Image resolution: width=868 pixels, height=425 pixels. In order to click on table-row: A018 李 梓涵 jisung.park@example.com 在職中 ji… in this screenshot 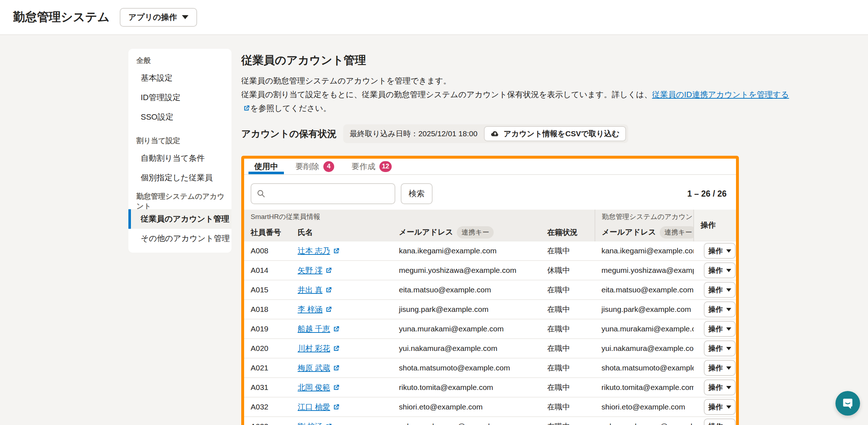, I will do `click(490, 309)`.